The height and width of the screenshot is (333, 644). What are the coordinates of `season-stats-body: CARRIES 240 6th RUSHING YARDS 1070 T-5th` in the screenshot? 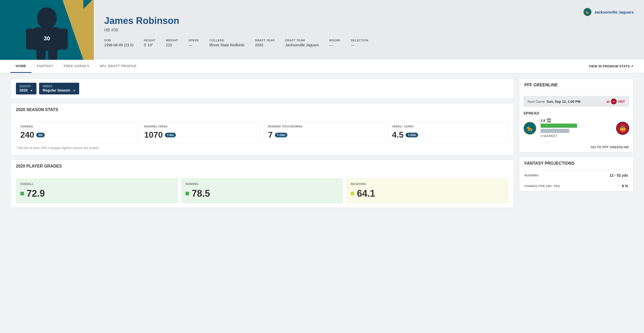 It's located at (262, 136).